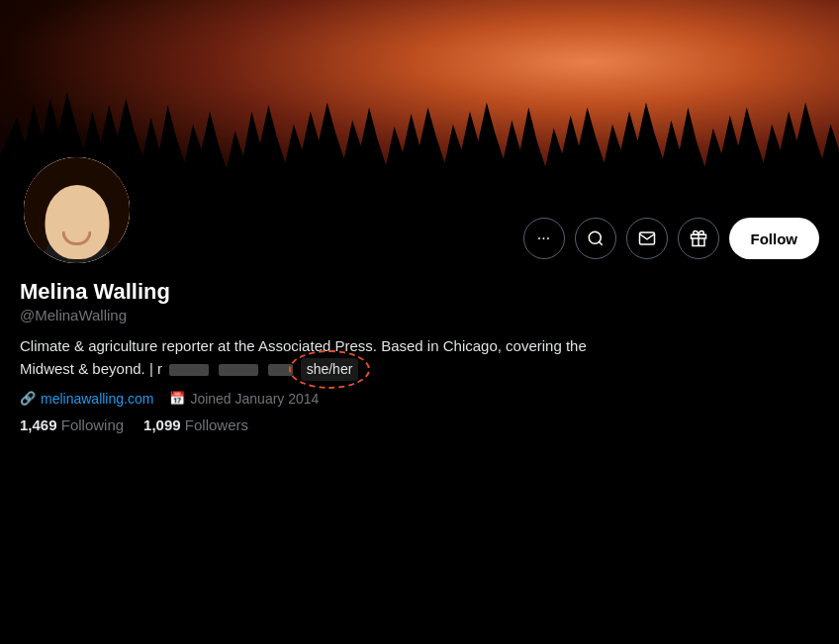  I want to click on pronoun-badge: she/her, so click(330, 370).